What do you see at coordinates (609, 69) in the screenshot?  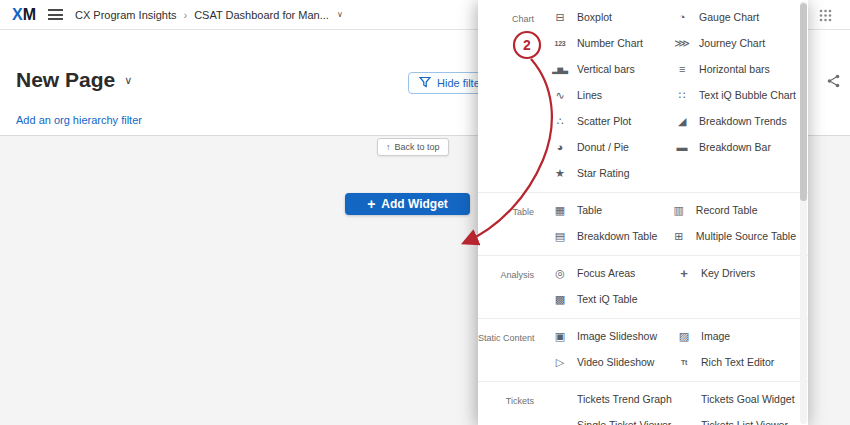 I see `menu-item-vertical-bars: ▂▆▃Vertical bars` at bounding box center [609, 69].